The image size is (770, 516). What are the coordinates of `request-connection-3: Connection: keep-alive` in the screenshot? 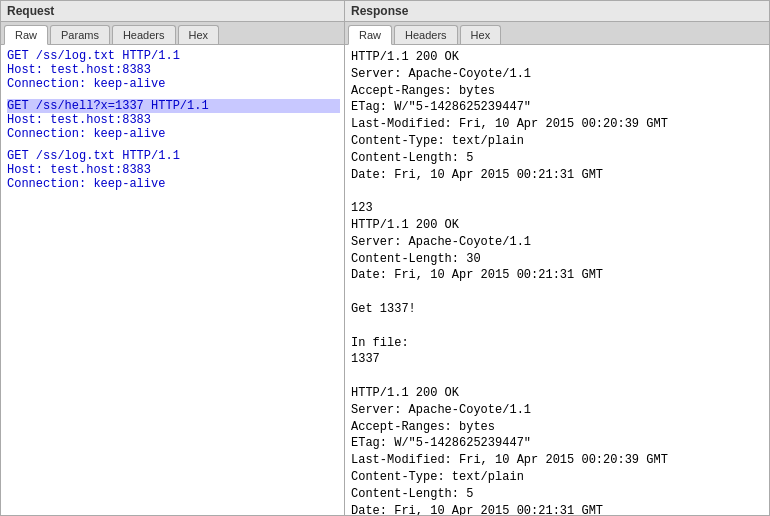 It's located at (174, 184).